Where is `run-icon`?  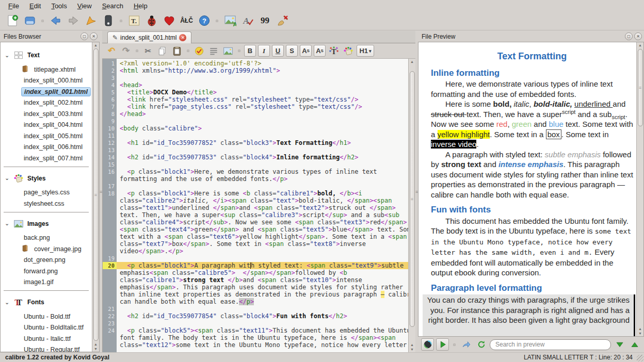 run-icon is located at coordinates (443, 344).